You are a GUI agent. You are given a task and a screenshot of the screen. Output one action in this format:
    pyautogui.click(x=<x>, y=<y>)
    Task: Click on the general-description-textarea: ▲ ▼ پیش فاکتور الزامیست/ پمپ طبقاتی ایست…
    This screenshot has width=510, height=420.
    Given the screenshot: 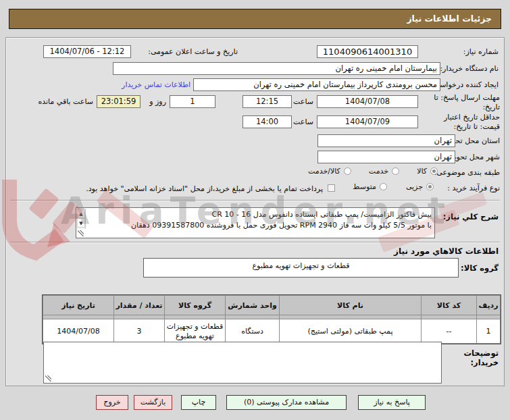 What is the action you would take?
    pyautogui.click(x=255, y=223)
    